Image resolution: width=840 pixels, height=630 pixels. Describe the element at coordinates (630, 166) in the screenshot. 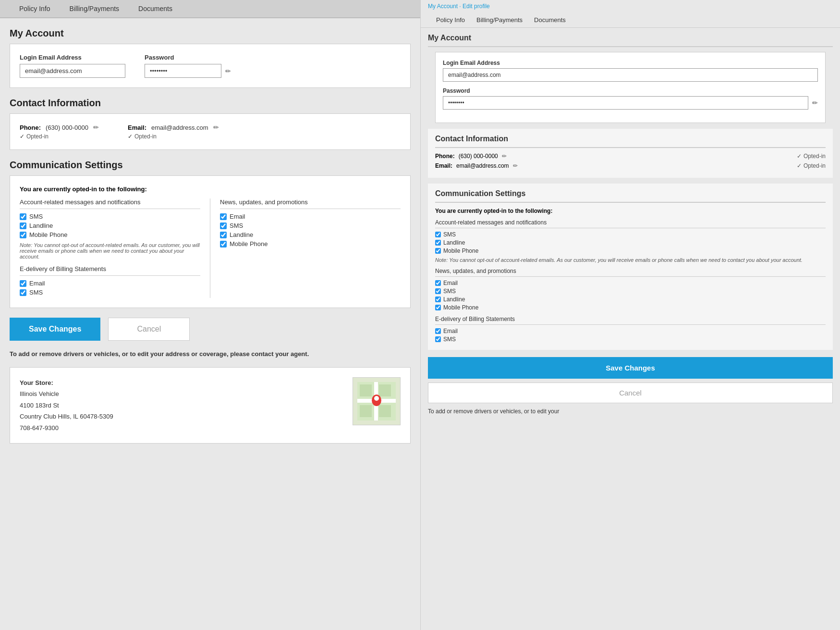

I see `right-email-contact-row: Email: email@address.com ✏︎ ✓ Opted-in` at that location.